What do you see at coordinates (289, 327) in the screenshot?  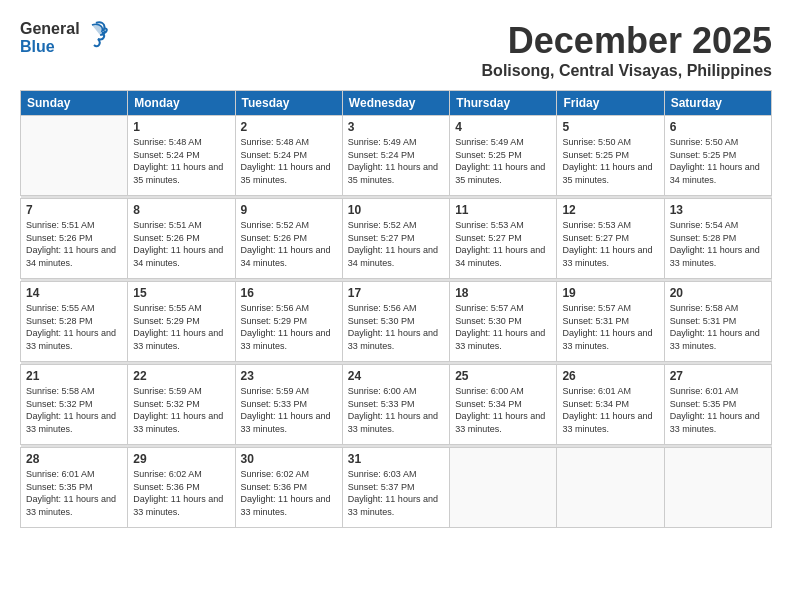 I see `day-info: Sunrise: 5:56 AMSunset: 5:29 PMDaylight:…` at bounding box center [289, 327].